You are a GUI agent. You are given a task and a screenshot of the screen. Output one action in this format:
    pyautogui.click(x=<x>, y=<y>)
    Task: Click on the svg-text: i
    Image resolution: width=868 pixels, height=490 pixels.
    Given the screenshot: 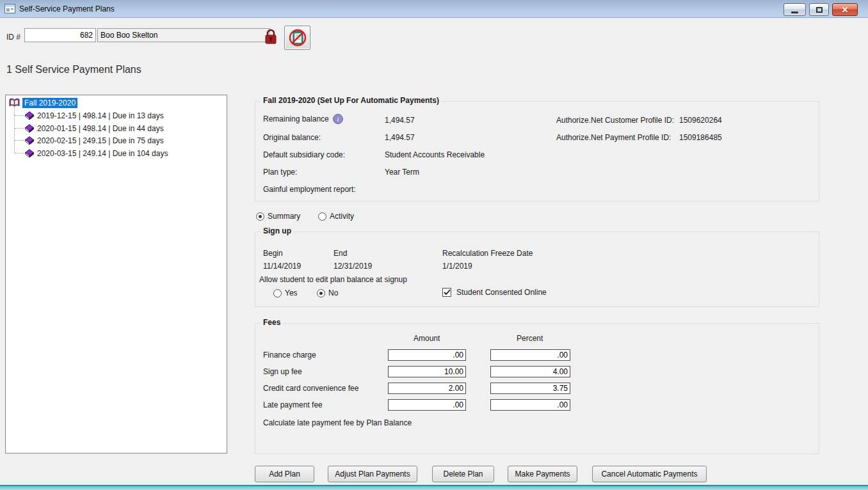 What is the action you would take?
    pyautogui.click(x=338, y=119)
    